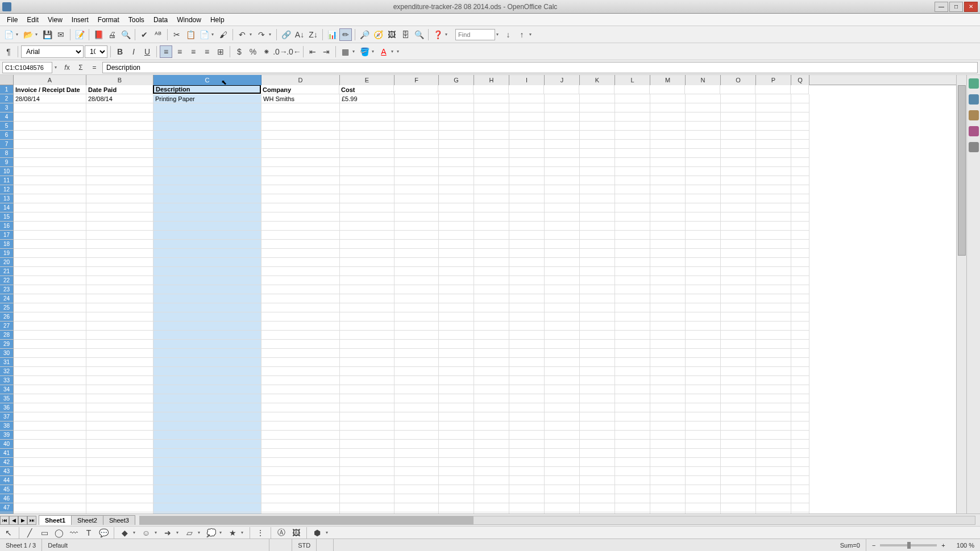 This screenshot has width=980, height=551. What do you see at coordinates (774, 417) in the screenshot?
I see `cell-P37` at bounding box center [774, 417].